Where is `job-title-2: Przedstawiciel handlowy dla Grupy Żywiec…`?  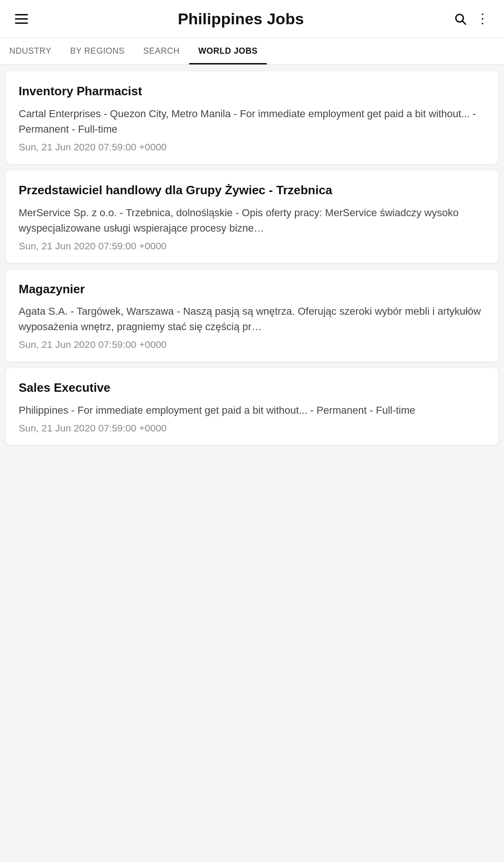
job-title-2: Przedstawiciel handlowy dla Grupy Żywiec… is located at coordinates (252, 191).